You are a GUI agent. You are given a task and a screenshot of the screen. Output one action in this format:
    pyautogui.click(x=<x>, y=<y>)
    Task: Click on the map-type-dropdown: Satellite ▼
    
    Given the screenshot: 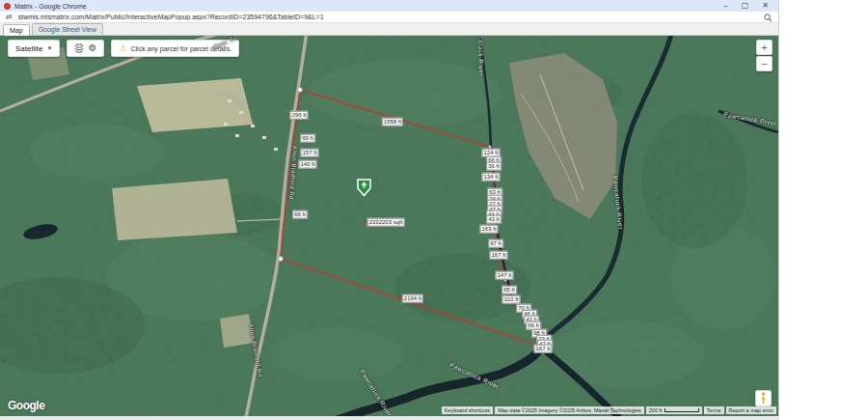 What is the action you would take?
    pyautogui.click(x=34, y=48)
    